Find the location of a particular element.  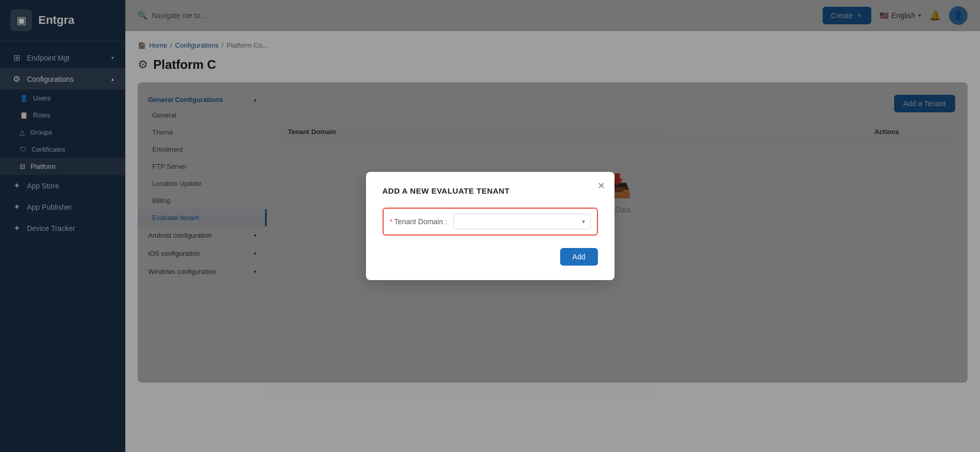

modal-close-button: ✕ is located at coordinates (602, 186).